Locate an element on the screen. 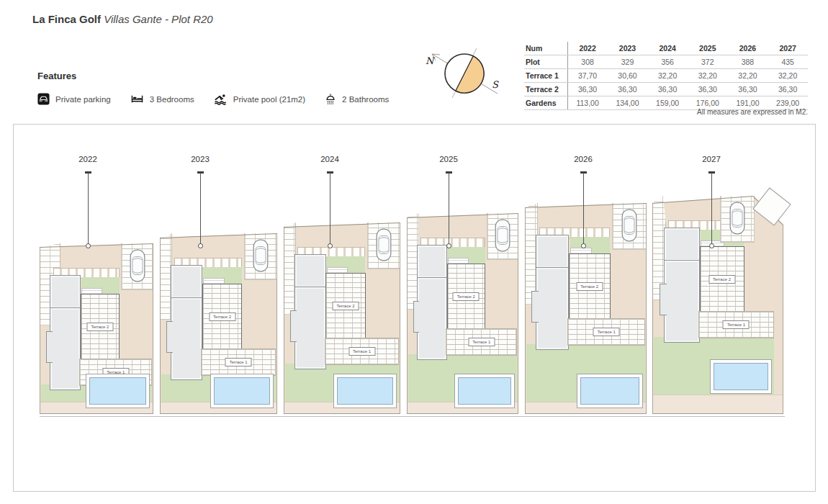 This screenshot has width=828, height=504. pool-icon is located at coordinates (220, 99).